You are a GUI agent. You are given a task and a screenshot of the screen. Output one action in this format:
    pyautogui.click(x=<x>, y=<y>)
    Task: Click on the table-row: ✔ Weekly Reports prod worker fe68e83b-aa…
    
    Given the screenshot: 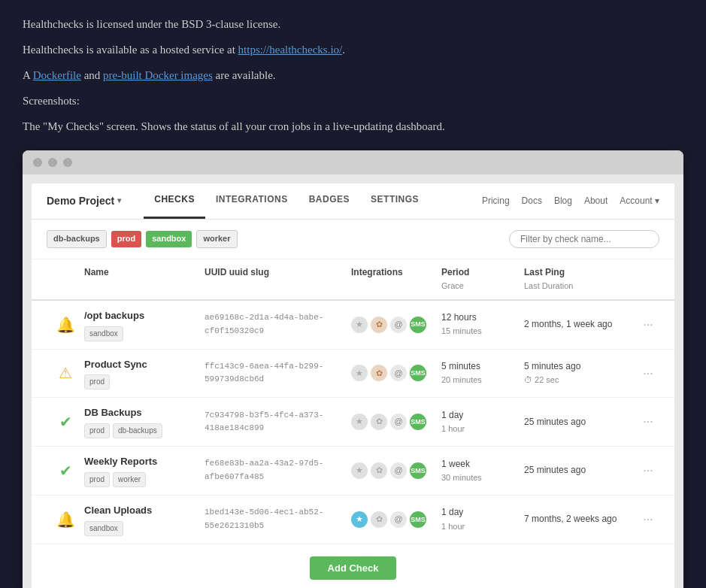 What is the action you would take?
    pyautogui.click(x=353, y=471)
    